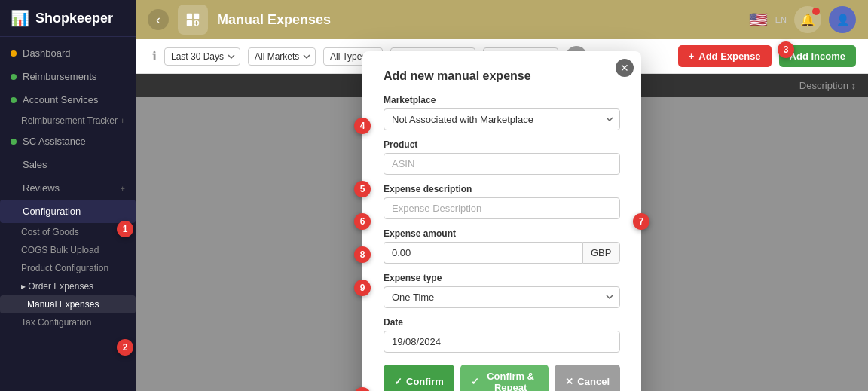 The width and height of the screenshot is (868, 391). Describe the element at coordinates (725, 56) in the screenshot. I see `add-expense-button: + Add Expense` at that location.